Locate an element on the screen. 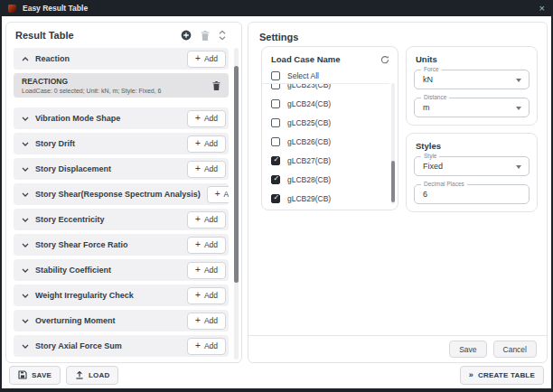 The width and height of the screenshot is (553, 392). load-case-option: gLCB26(CB) is located at coordinates (325, 141).